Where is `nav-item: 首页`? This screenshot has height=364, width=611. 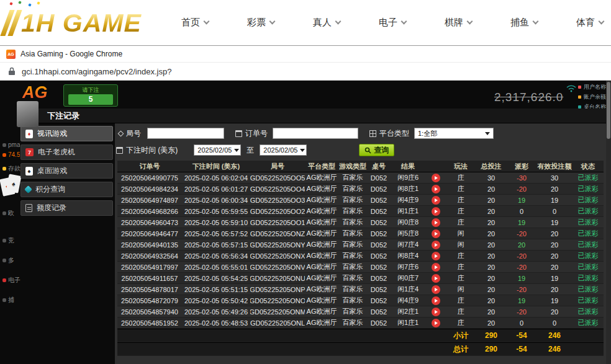
nav-item: 首页 is located at coordinates (195, 22).